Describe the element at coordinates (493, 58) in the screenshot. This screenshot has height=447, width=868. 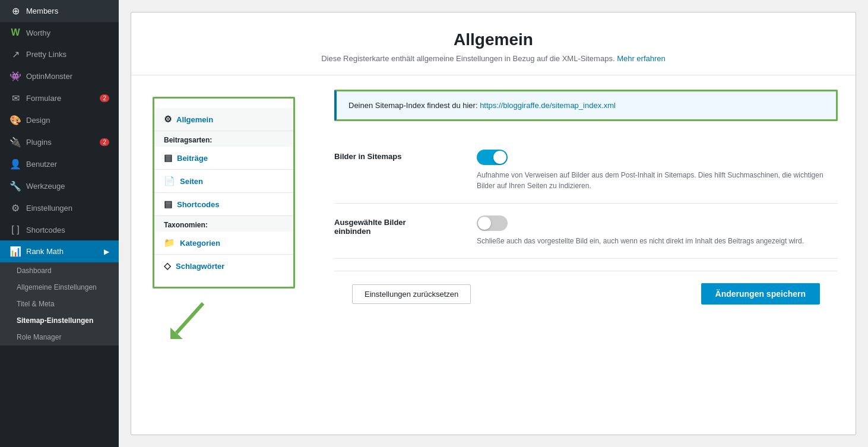
I see `page-subtitle: Diese Registerkarte enthält allgemeine E…` at that location.